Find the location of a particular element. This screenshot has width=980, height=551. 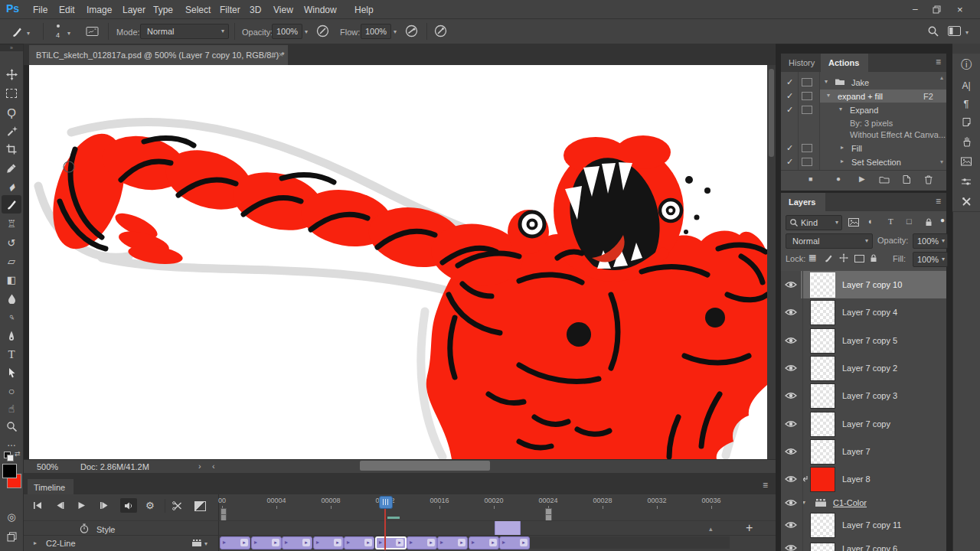

begin-recording-button: ● is located at coordinates (838, 179).